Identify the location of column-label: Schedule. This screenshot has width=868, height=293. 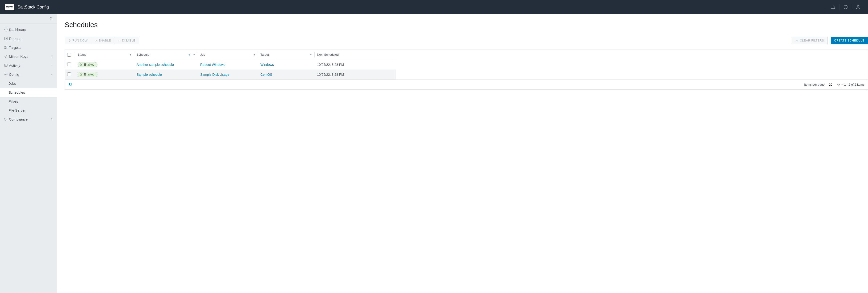
(143, 55).